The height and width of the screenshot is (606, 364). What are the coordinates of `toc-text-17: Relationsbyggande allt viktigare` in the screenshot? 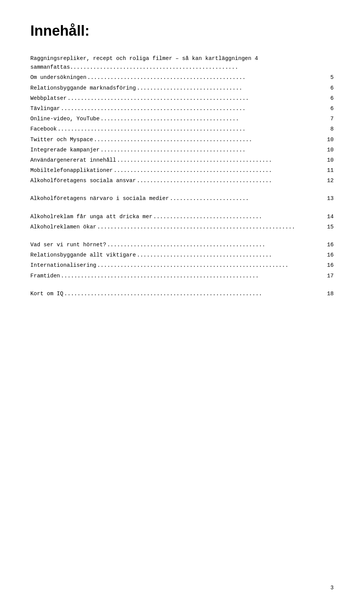 It's located at (83, 255).